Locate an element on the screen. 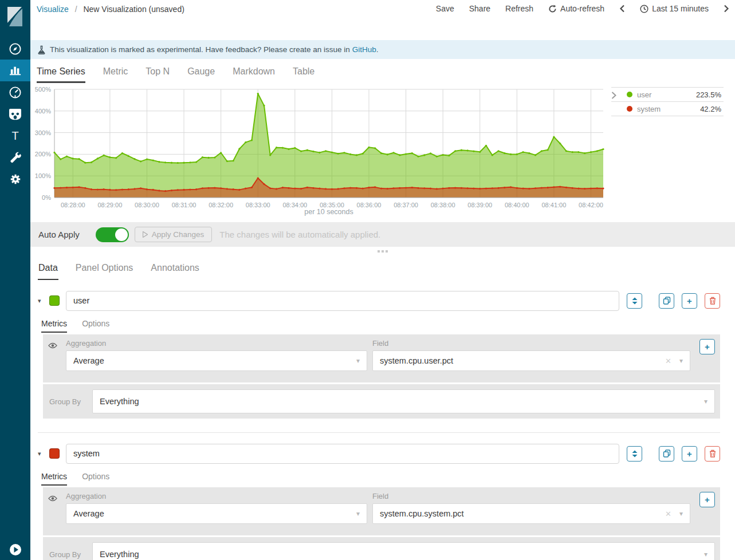  nav-item-timelion is located at coordinates (15, 114).